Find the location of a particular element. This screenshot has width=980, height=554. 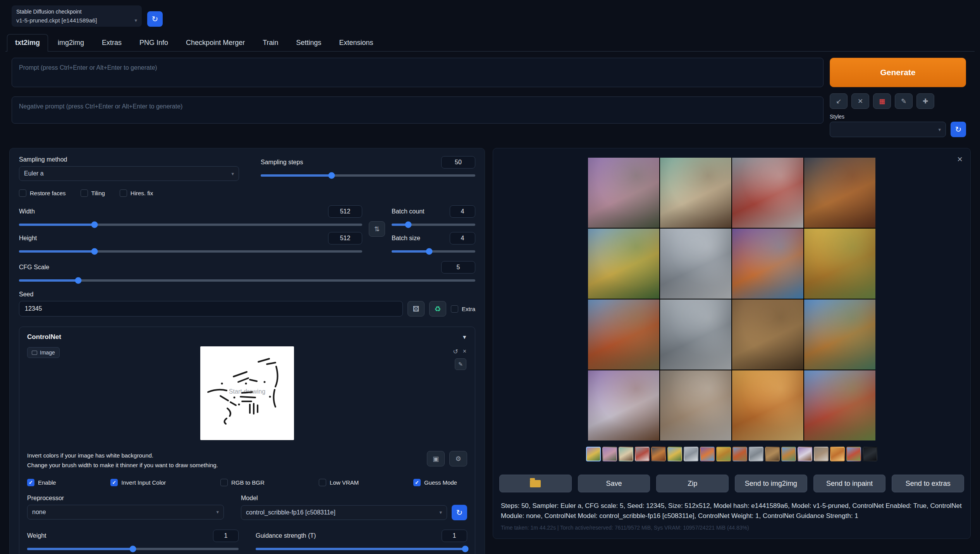

sampling-method-dropdown: Euler a ▾ is located at coordinates (129, 174).